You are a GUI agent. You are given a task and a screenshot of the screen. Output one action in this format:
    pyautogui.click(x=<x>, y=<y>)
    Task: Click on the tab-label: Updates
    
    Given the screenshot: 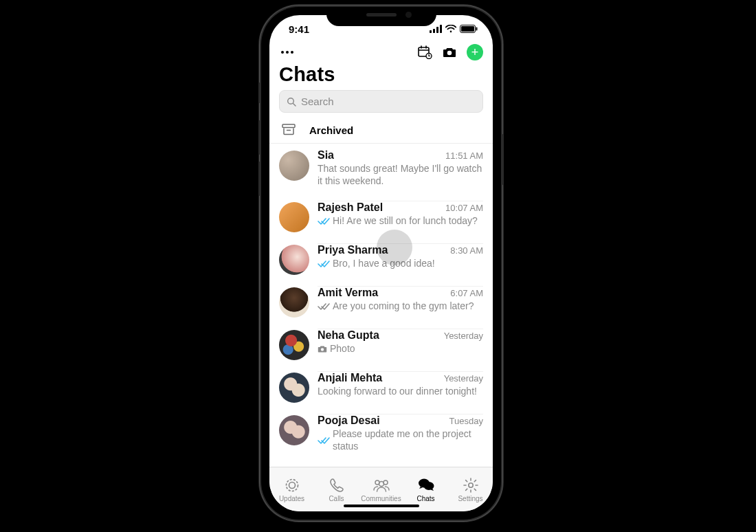 What is the action you would take?
    pyautogui.click(x=291, y=499)
    